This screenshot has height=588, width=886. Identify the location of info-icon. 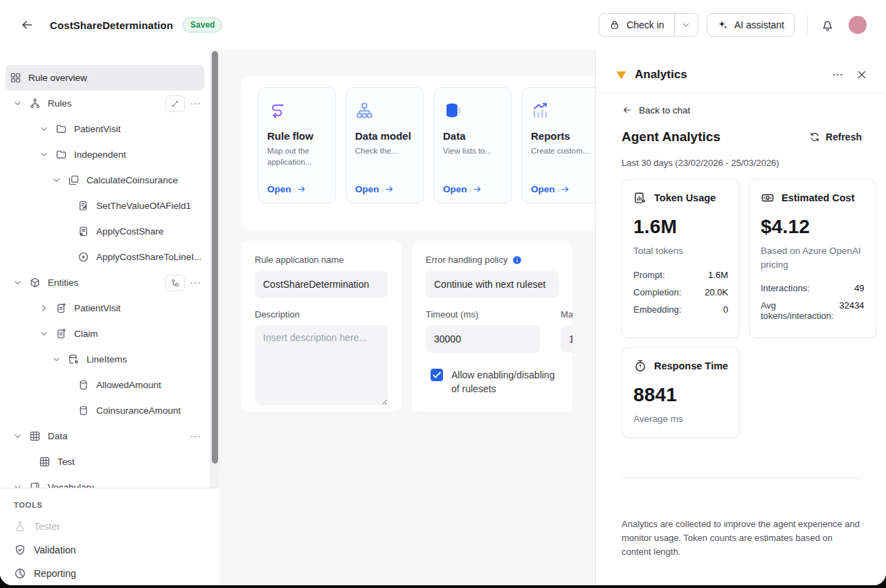
(517, 260).